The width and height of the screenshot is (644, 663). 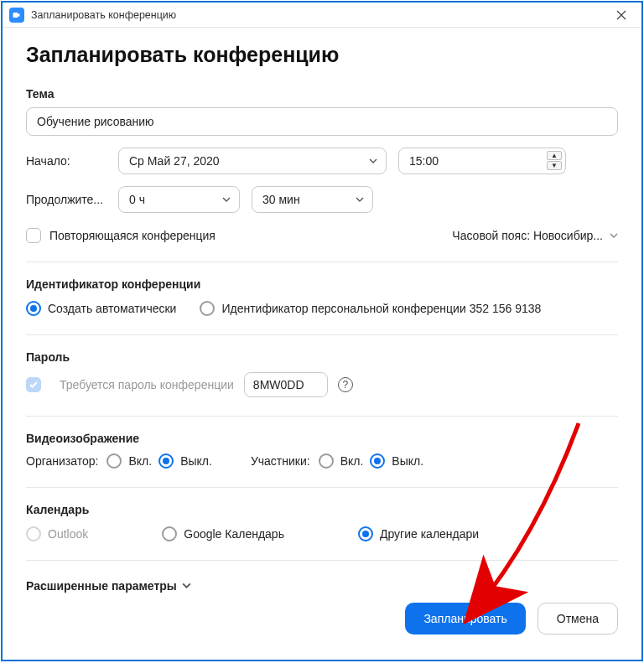 What do you see at coordinates (17, 15) in the screenshot?
I see `zoom-app-icon` at bounding box center [17, 15].